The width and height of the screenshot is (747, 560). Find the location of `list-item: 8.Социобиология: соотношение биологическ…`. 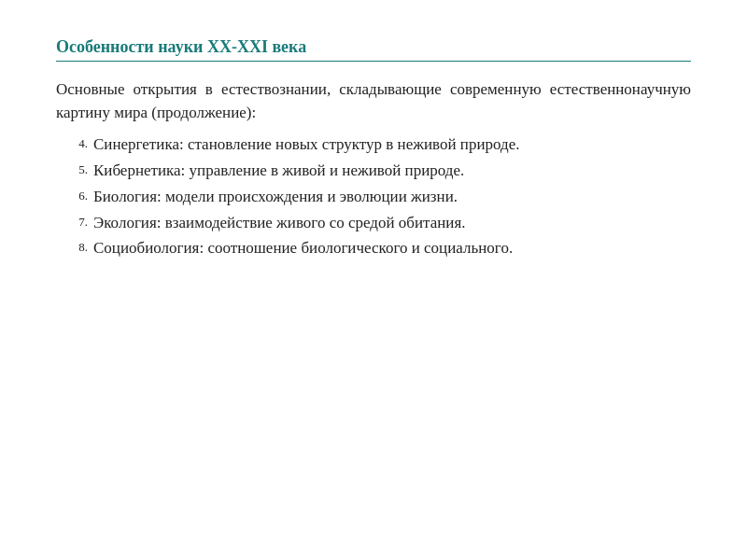

list-item: 8.Социобиология: соотношение биологическ… is located at coordinates (378, 248).